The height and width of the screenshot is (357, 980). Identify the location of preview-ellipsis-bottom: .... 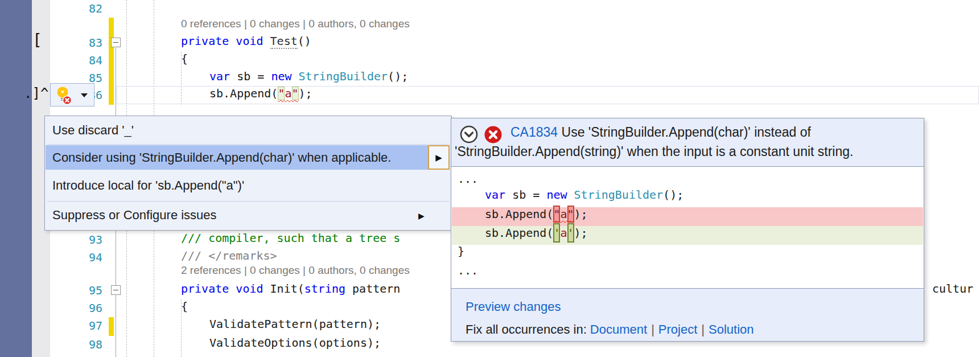
(468, 272).